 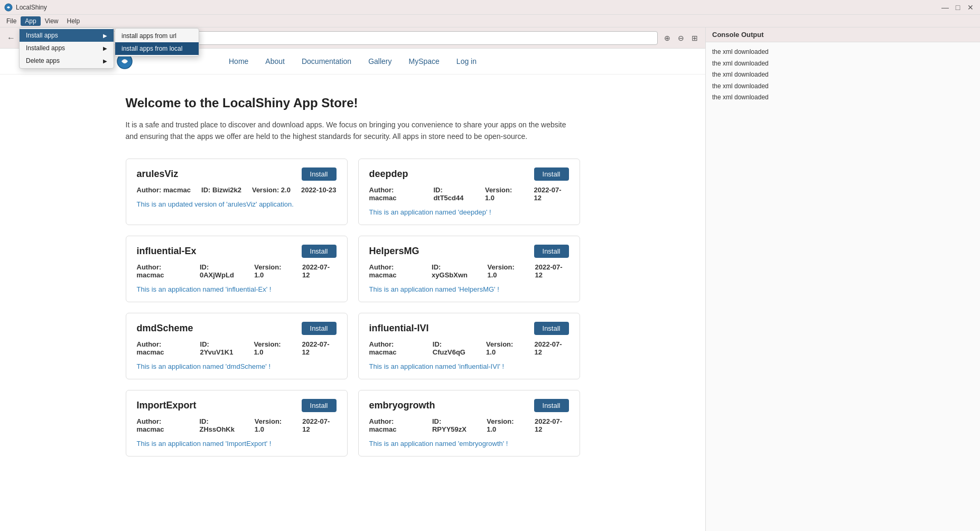 I want to click on app-card-header: influential-Ex Install, so click(x=237, y=251).